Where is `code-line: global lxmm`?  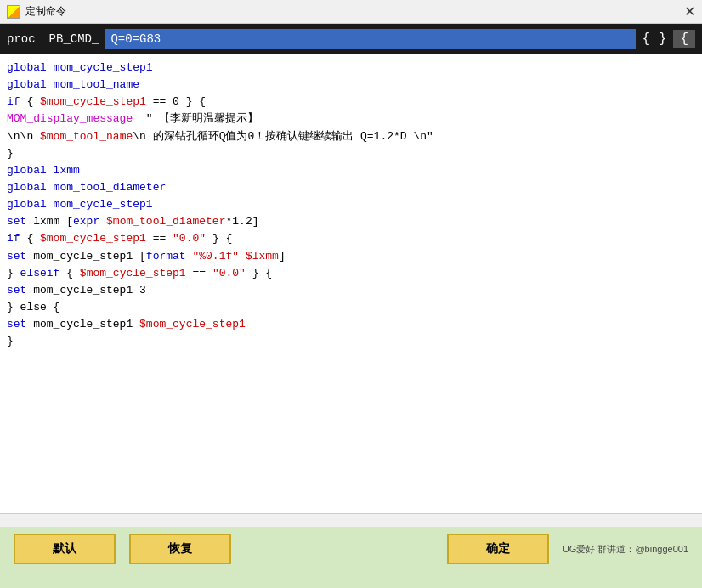
code-line: global lxmm is located at coordinates (351, 171).